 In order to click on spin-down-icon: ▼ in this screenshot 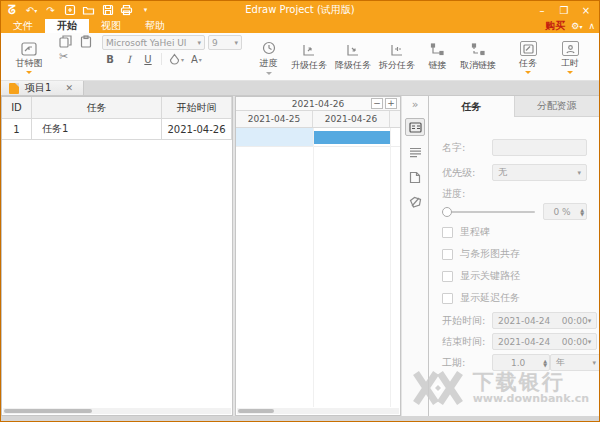, I will do `click(582, 214)`.